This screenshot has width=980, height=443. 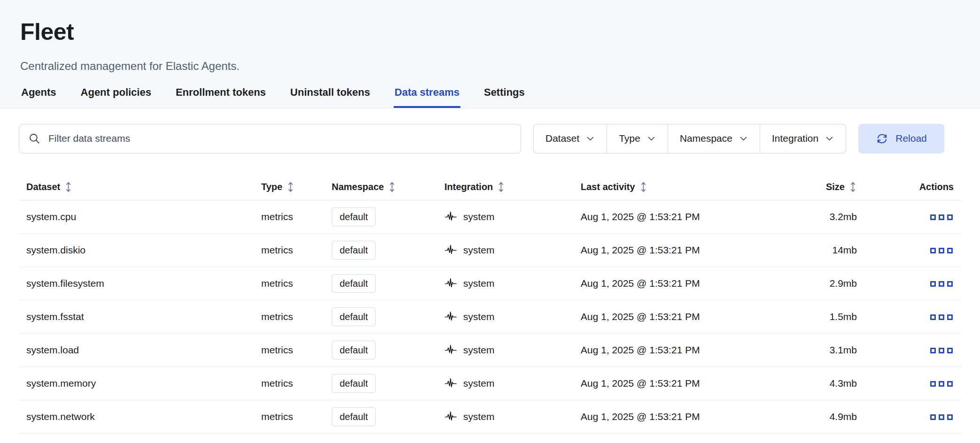 What do you see at coordinates (803, 139) in the screenshot?
I see `filter-button-integration: Integration` at bounding box center [803, 139].